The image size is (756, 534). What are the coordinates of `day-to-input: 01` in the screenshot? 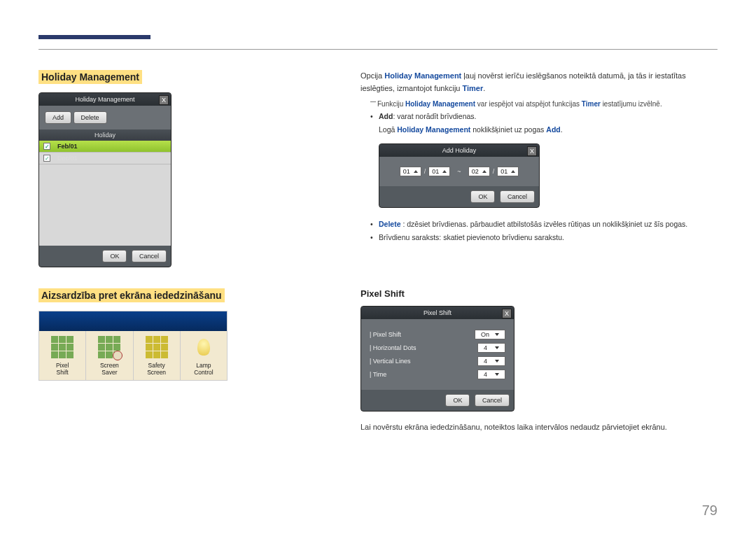 It's located at (508, 171).